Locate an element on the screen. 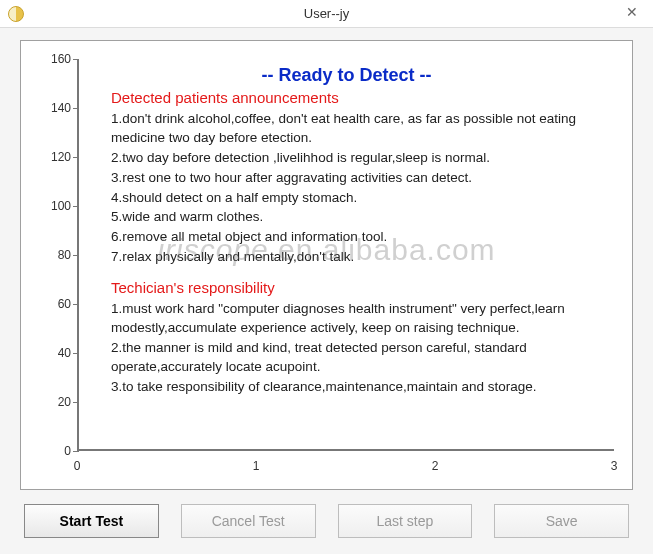  patient-line: 3.rest one to two hour after aggravating… is located at coordinates (354, 178).